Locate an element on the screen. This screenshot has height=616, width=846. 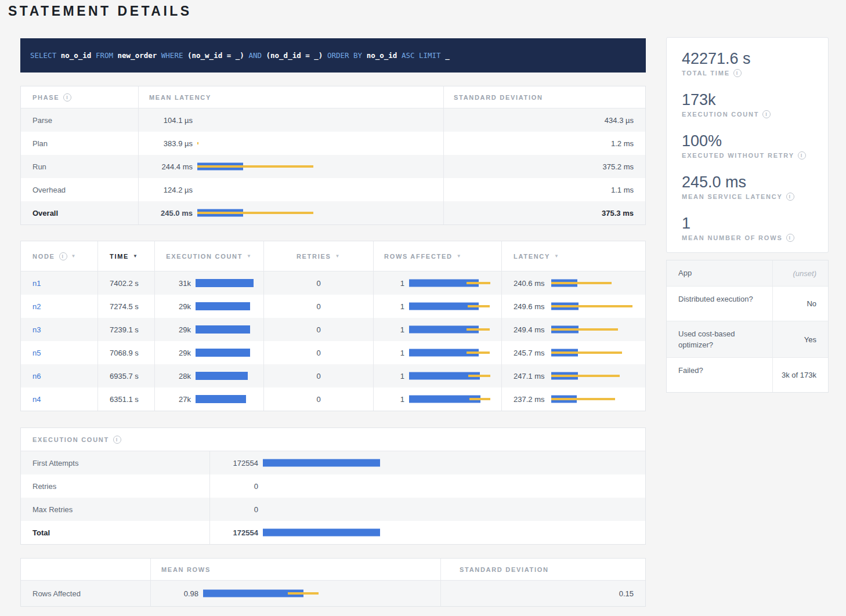
stddev-cell: 375.2 ms is located at coordinates (544, 166).